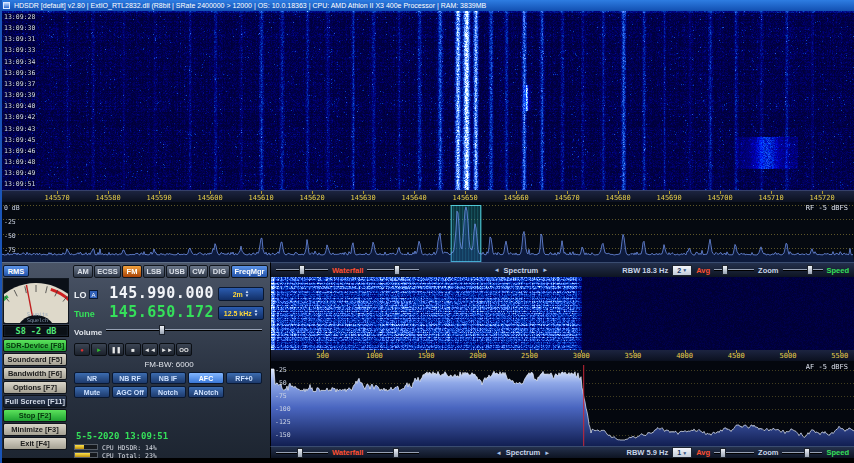 The height and width of the screenshot is (463, 854). I want to click on af-spectrum-display: -25-50-75-100-125-150 AF -5 dBFS, so click(562, 404).